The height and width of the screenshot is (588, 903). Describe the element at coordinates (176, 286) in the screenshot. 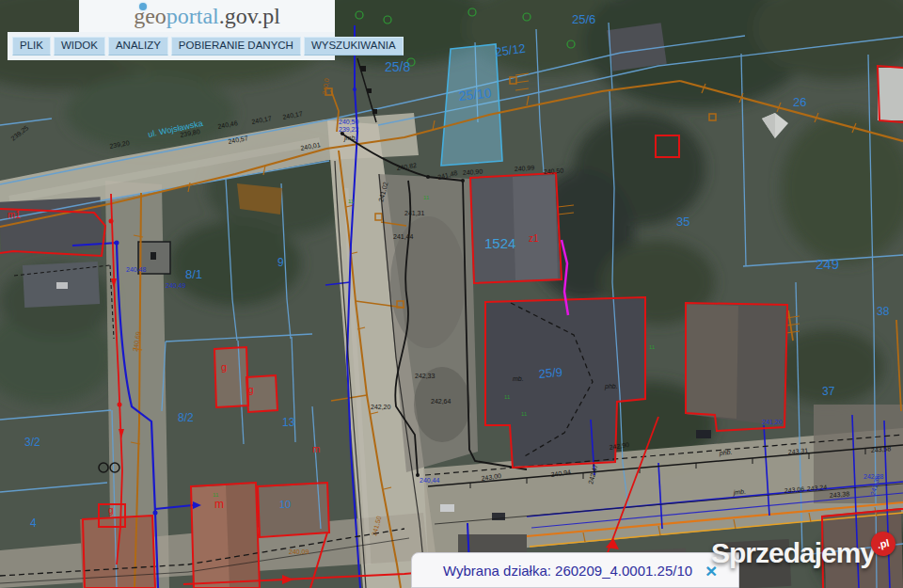

I see `map-label: 240,49` at that location.